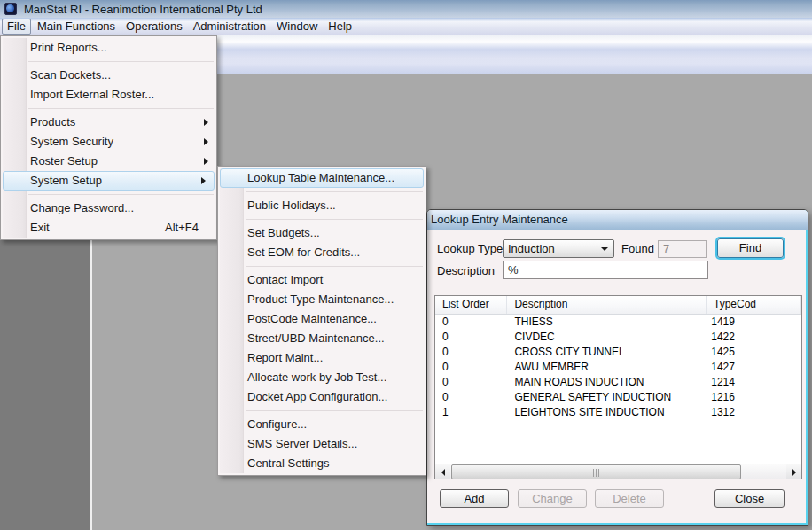 The image size is (812, 530). I want to click on file-menu-popup: Print Reports... Scan Dockets... Import …, so click(108, 138).